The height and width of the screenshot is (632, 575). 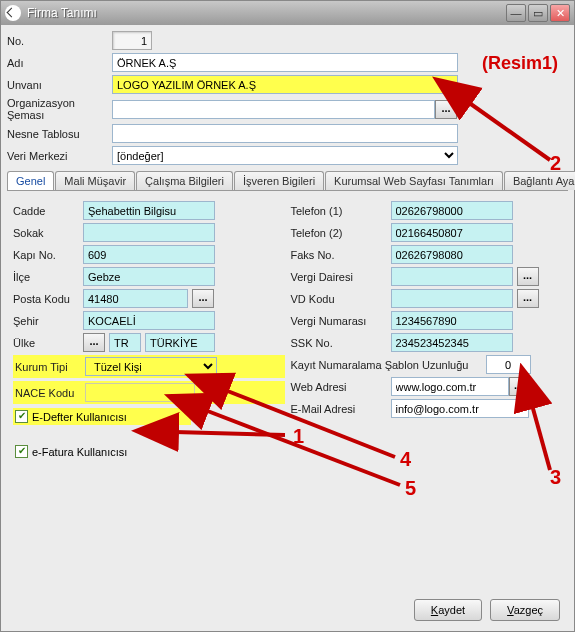 What do you see at coordinates (452, 254) in the screenshot?
I see `faks-field` at bounding box center [452, 254].